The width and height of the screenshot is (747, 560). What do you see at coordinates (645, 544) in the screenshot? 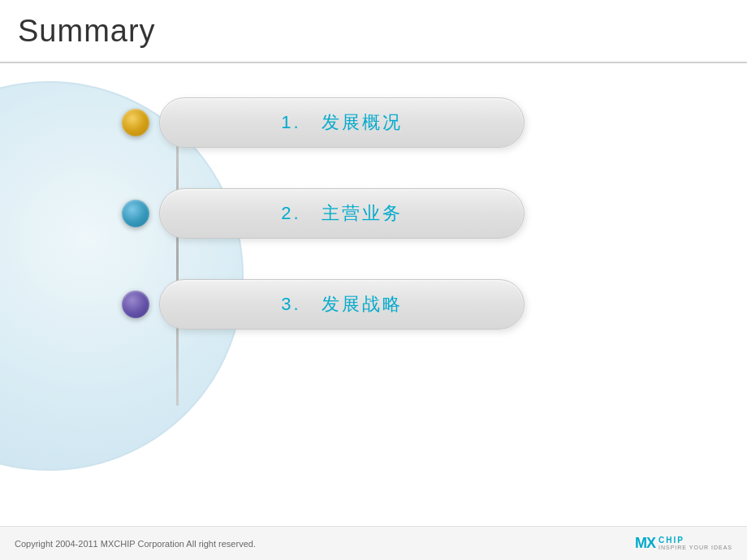
I see `logo-mx-text: MX` at bounding box center [645, 544].